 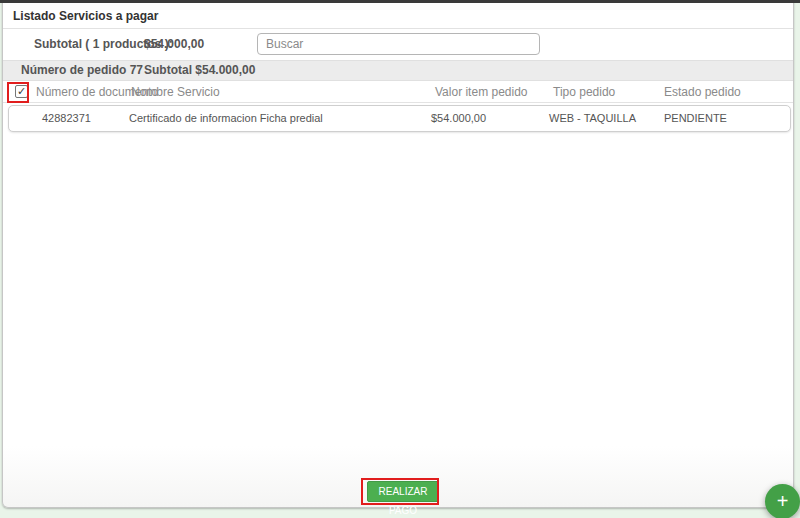 I want to click on plus-icon: +, so click(x=783, y=501).